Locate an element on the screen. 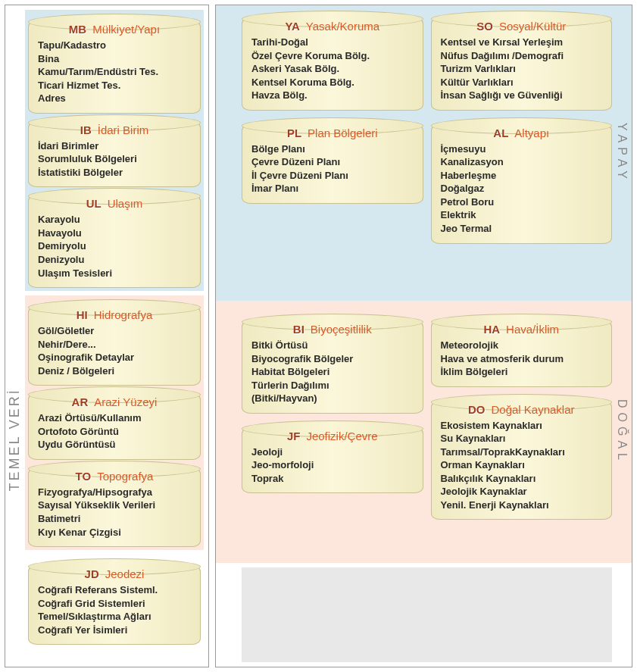  left-column-label: TEMEL VERİ is located at coordinates (15, 439).